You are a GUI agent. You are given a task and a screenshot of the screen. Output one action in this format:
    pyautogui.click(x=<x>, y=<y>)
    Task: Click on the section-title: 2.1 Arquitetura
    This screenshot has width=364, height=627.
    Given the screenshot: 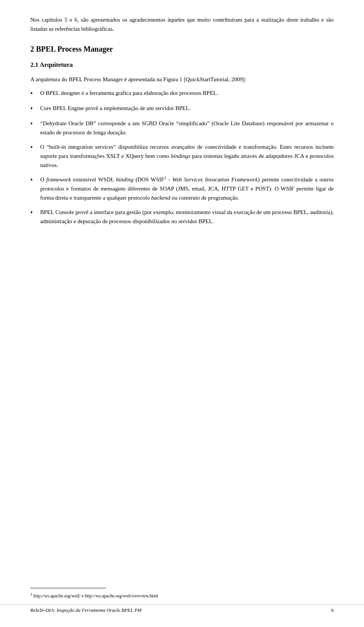 What is the action you would take?
    pyautogui.click(x=182, y=65)
    